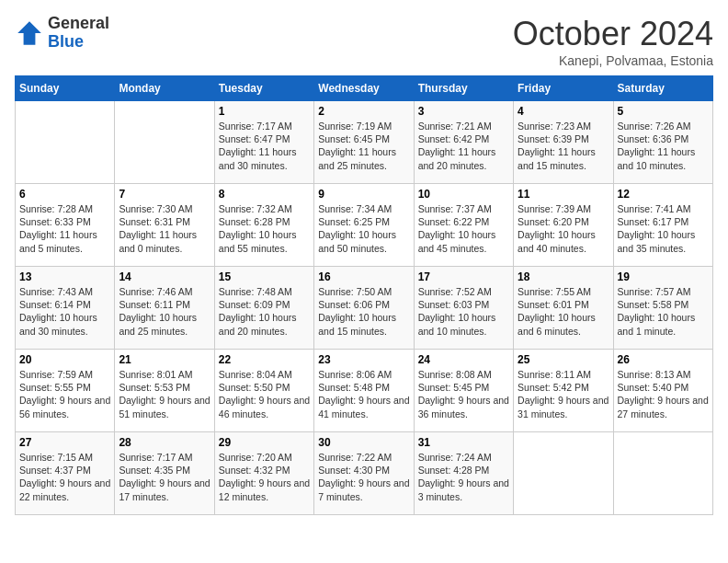  Describe the element at coordinates (563, 311) in the screenshot. I see `day-info: Sunrise: 7:55 AMSunset: 6:01 PMDaylight:…` at that location.